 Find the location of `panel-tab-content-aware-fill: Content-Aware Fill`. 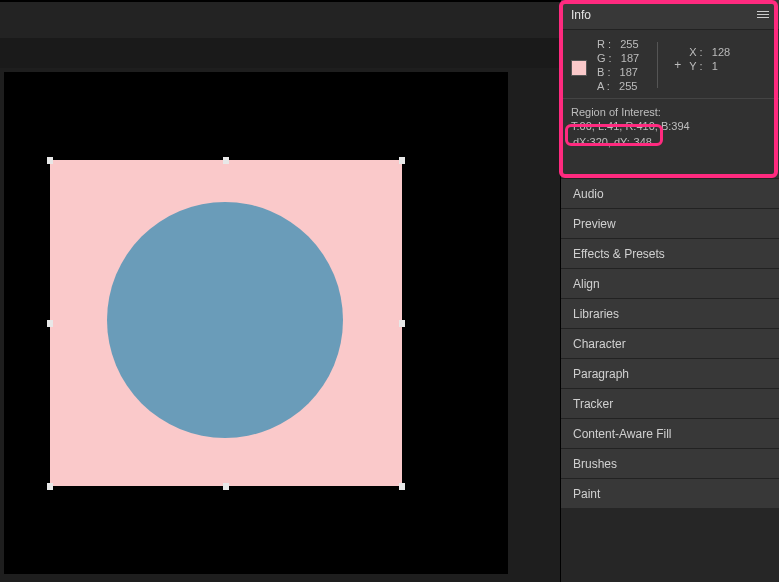

panel-tab-content-aware-fill: Content-Aware Fill is located at coordinates (670, 433).